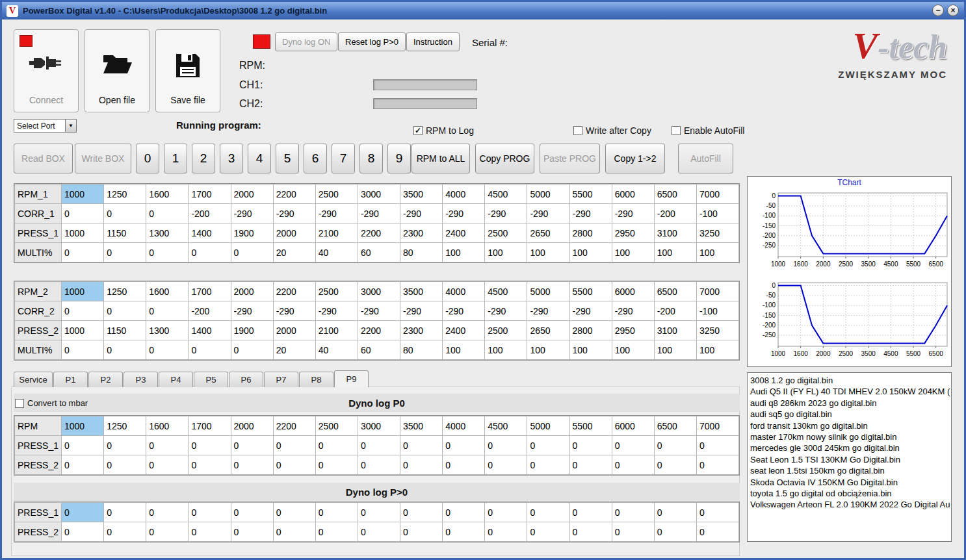 The height and width of the screenshot is (560, 966). Describe the element at coordinates (421, 350) in the screenshot. I see `value-cell: 80` at that location.